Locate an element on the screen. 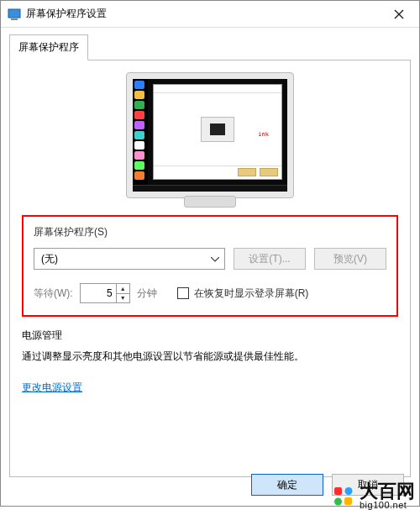 Image resolution: width=420 pixels, height=515 pixels. wait-input is located at coordinates (98, 293).